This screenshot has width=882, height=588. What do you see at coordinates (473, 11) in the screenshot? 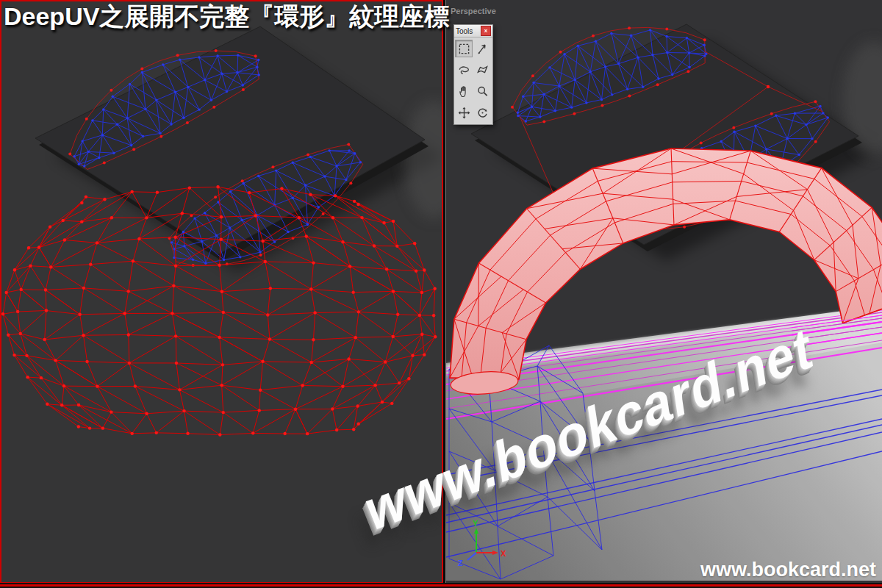
I see `viewport-label: Perspective` at bounding box center [473, 11].